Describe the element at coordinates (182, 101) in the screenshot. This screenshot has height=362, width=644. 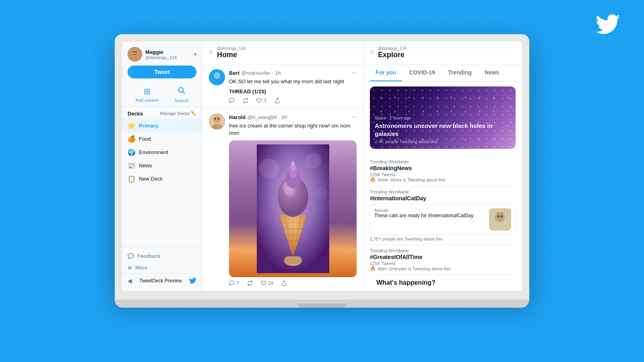
I see `search-label: Search` at that location.